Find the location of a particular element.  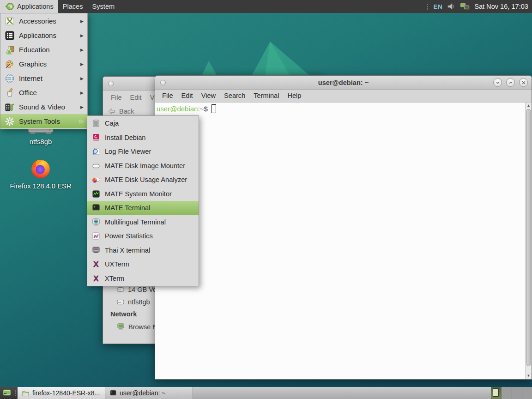

system-menu-button: System is located at coordinates (103, 6).